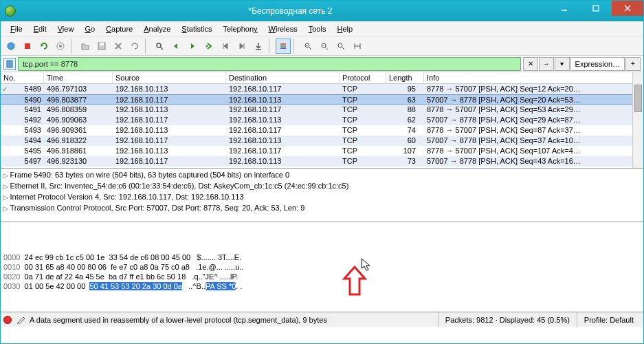  I want to click on minimize-button, so click(564, 8).